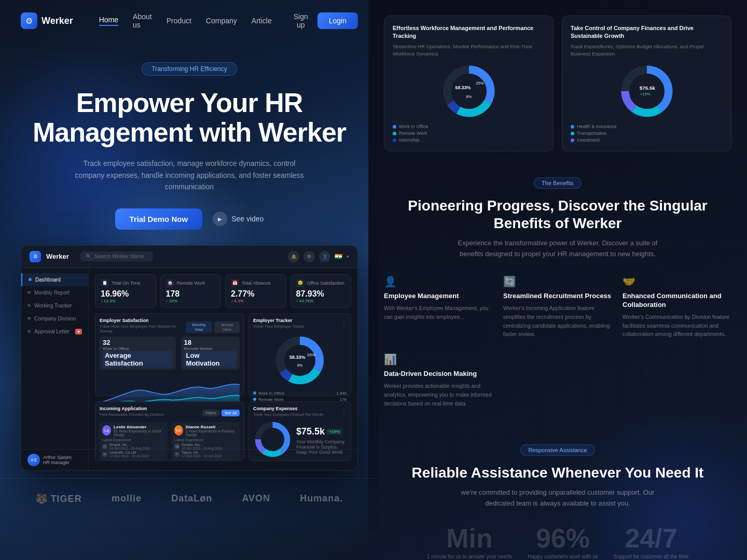 The image size is (747, 560). What do you see at coordinates (311, 355) in the screenshot?
I see `svg-text: 25%` at bounding box center [311, 355].